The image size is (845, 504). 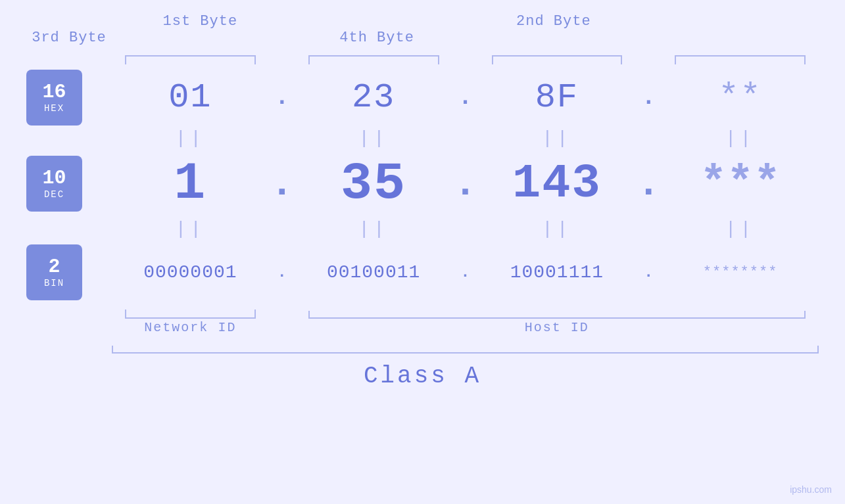 I want to click on eq-2-3: ||, so click(x=558, y=229).